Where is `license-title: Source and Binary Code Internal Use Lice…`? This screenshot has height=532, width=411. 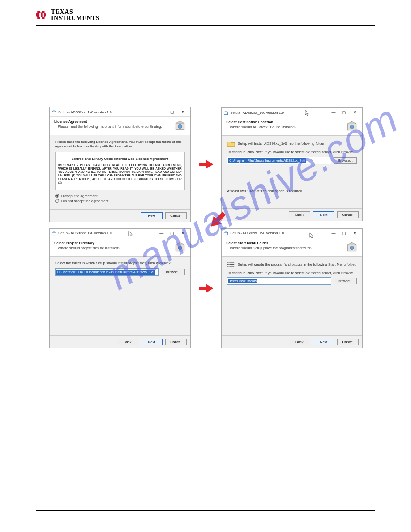
license-title: Source and Binary Code Internal Use Lice… is located at coordinates (120, 159).